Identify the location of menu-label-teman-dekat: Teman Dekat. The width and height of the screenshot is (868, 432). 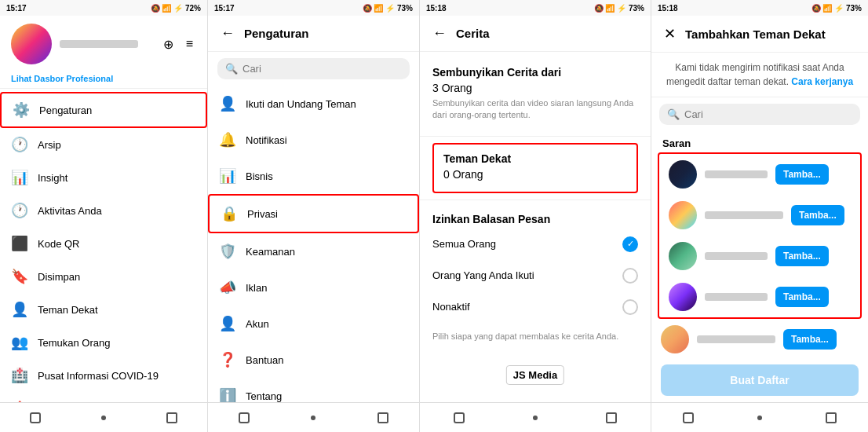
(67, 309).